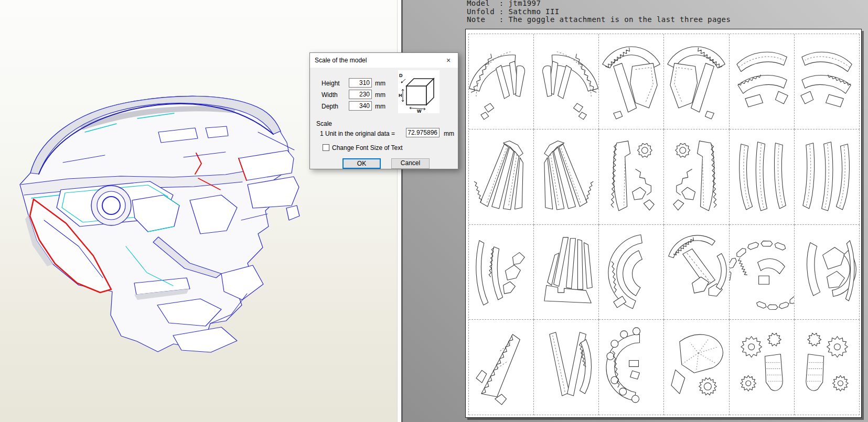 This screenshot has width=868, height=422. Describe the element at coordinates (380, 83) in the screenshot. I see `height-unit: mm` at that location.